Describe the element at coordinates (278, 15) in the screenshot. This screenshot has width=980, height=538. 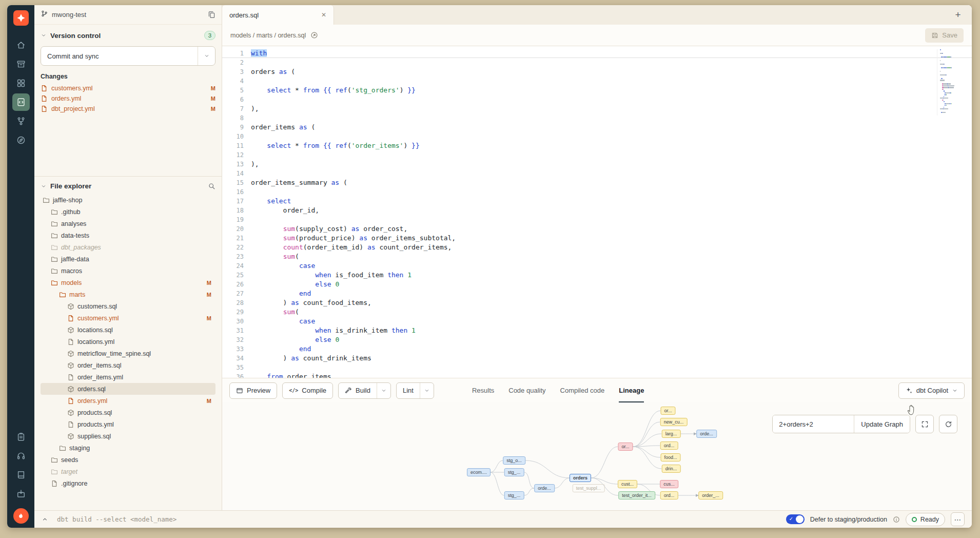
I see `tab-orders-sql: orders.sql ✕` at that location.